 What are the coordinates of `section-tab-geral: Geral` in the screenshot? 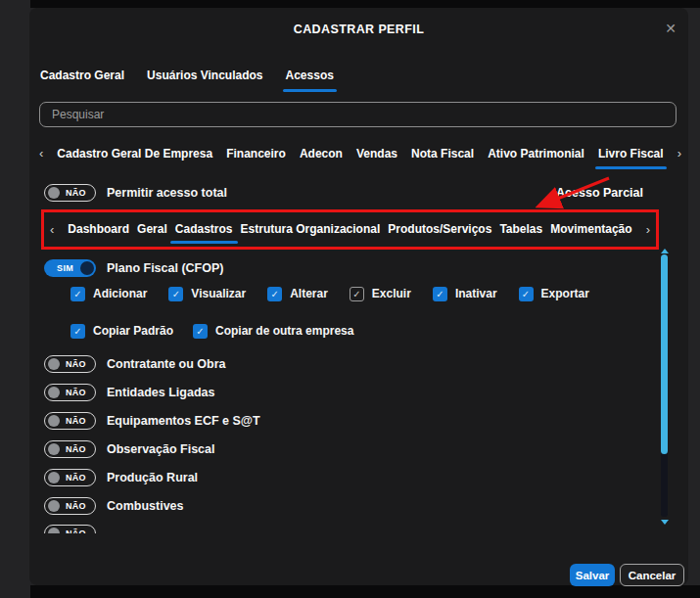 It's located at (153, 229).